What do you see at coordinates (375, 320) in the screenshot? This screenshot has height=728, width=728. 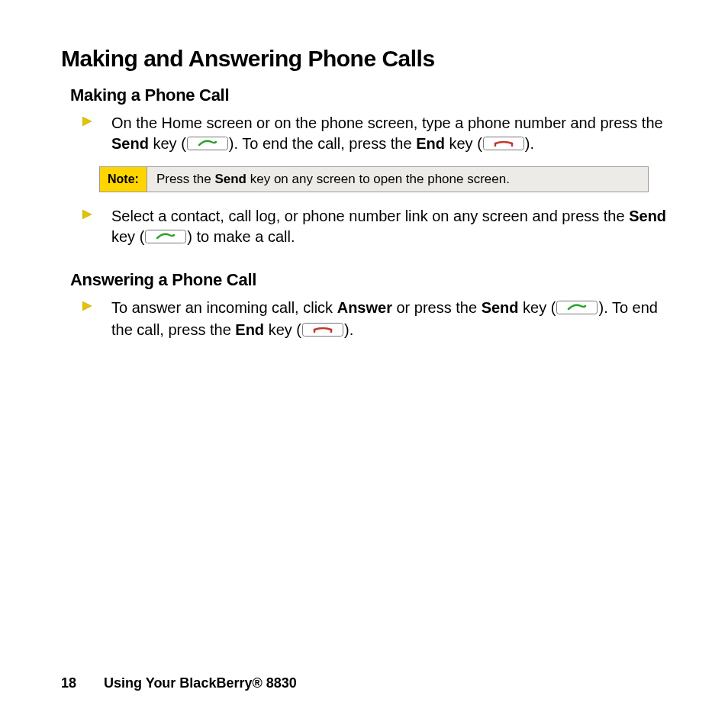 I see `list-item: To answer an incoming call, click Answer…` at bounding box center [375, 320].